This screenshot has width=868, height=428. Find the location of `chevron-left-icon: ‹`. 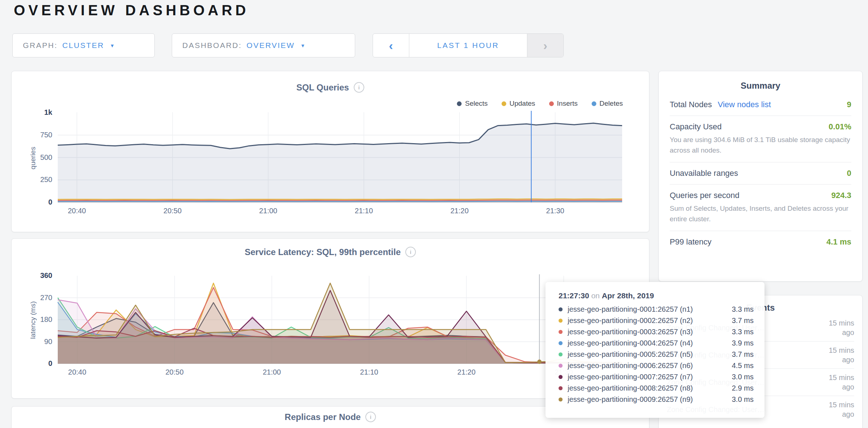

chevron-left-icon: ‹ is located at coordinates (391, 46).